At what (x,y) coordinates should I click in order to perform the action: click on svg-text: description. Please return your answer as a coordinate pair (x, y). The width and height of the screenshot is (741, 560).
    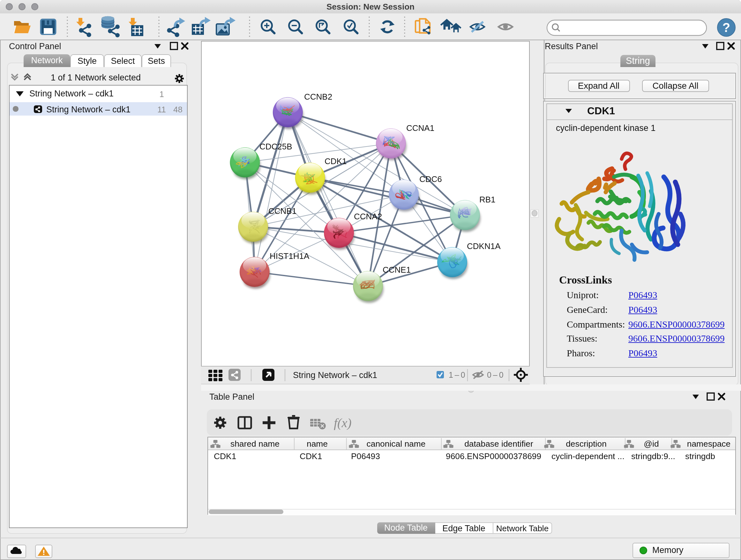
    Looking at the image, I should click on (586, 444).